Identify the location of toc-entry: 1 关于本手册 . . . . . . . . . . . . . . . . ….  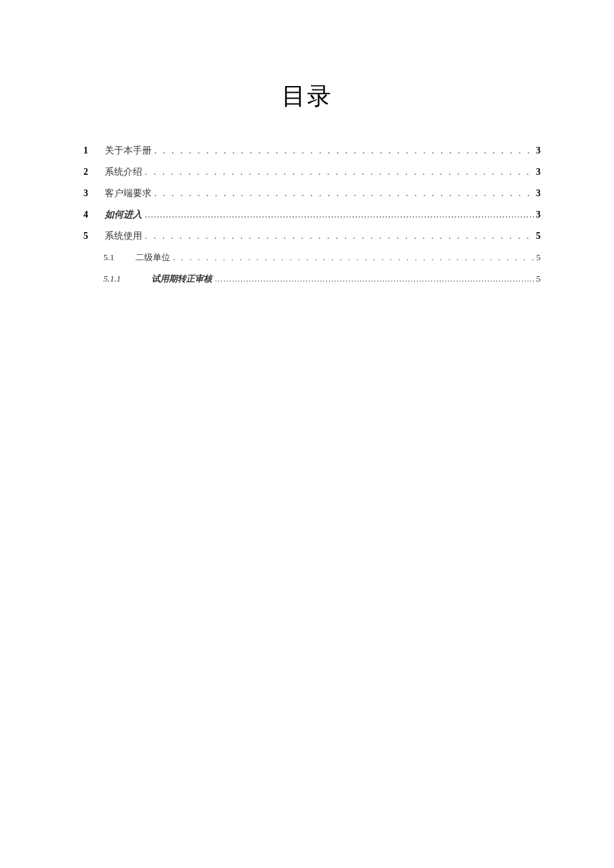
(307, 151).